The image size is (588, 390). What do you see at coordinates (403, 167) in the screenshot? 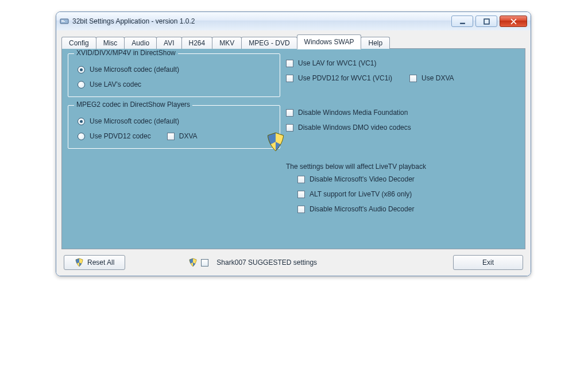
I see `livetv-info-text: The settings below will affect LiveTV pl…` at bounding box center [403, 167].